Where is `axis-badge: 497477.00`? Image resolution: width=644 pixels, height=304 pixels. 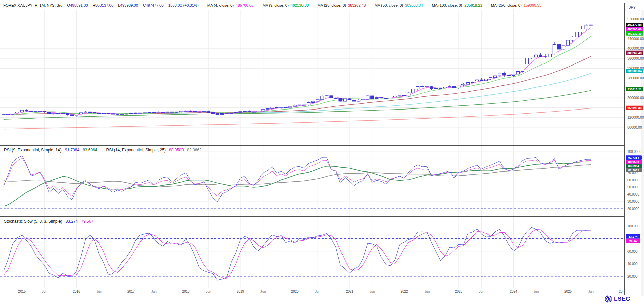 axis-badge: 497477.00 is located at coordinates (635, 25).